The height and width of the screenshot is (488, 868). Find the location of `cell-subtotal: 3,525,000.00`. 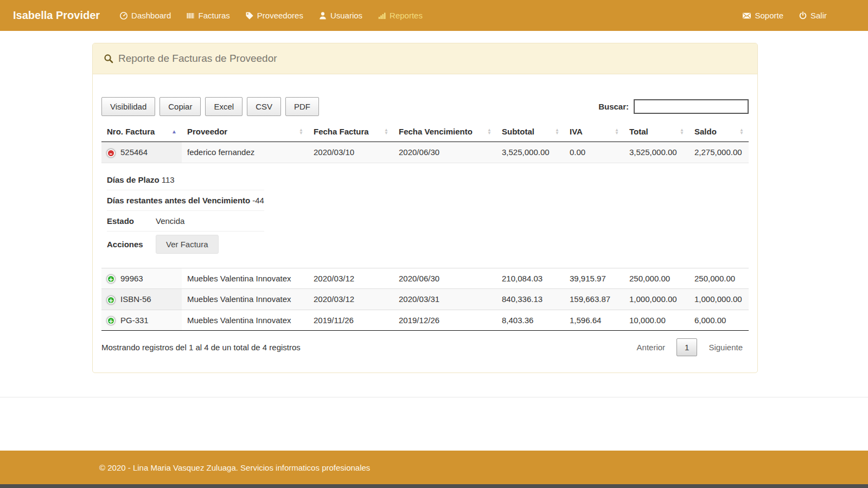

cell-subtotal: 3,525,000.00 is located at coordinates (531, 153).